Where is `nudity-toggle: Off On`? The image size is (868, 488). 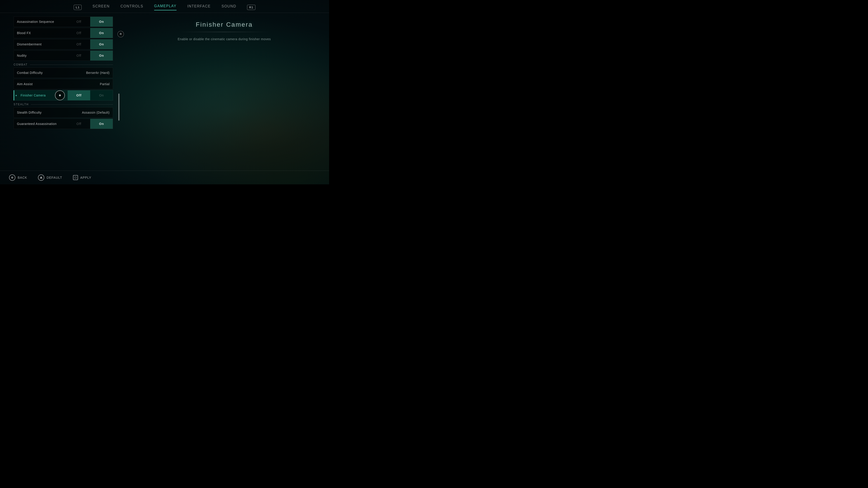
nudity-toggle: Off On is located at coordinates (90, 56).